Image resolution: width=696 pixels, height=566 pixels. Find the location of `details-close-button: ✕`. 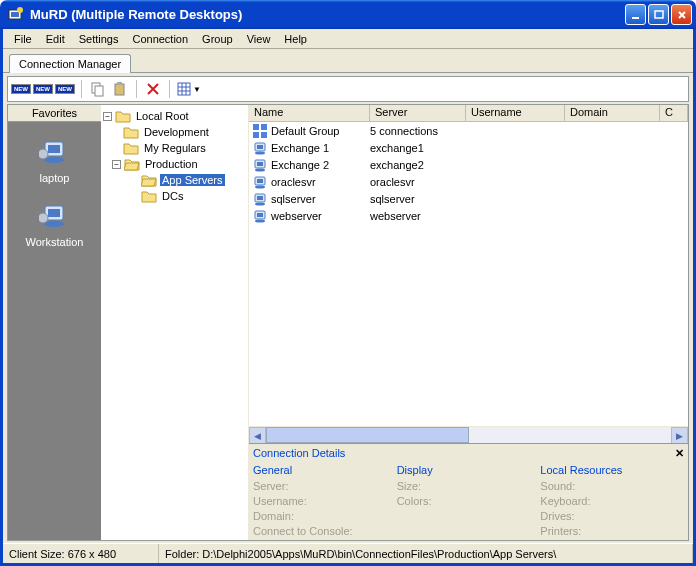

details-close-button: ✕ is located at coordinates (680, 454).